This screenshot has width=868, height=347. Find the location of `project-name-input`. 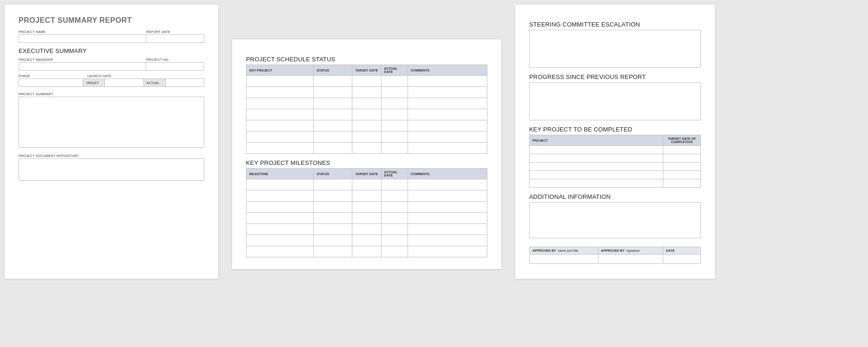

project-name-input is located at coordinates (83, 39).